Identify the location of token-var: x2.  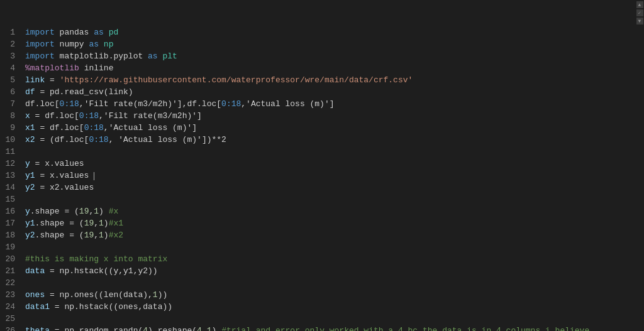
(30, 139).